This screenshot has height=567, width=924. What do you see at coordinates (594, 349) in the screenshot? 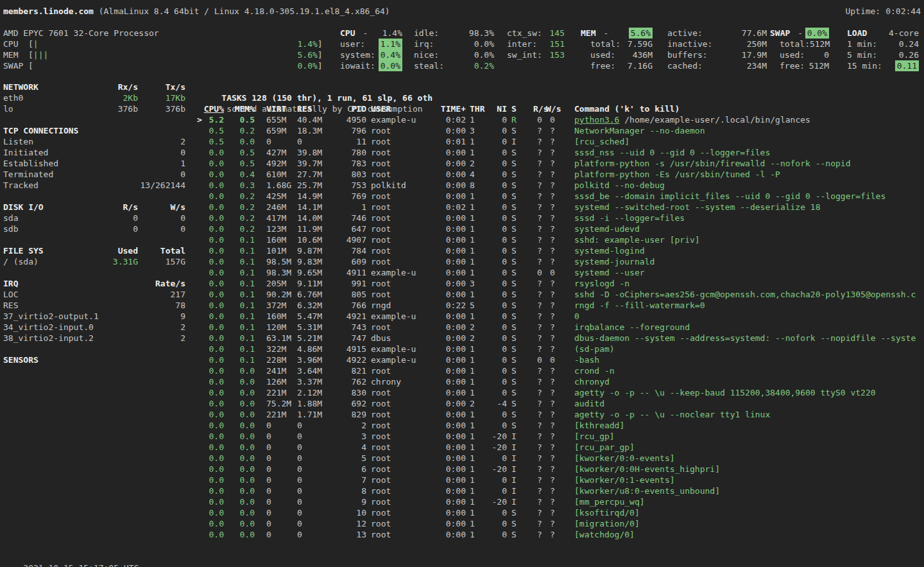
I see `proc-command-name: (sd-pam)` at bounding box center [594, 349].